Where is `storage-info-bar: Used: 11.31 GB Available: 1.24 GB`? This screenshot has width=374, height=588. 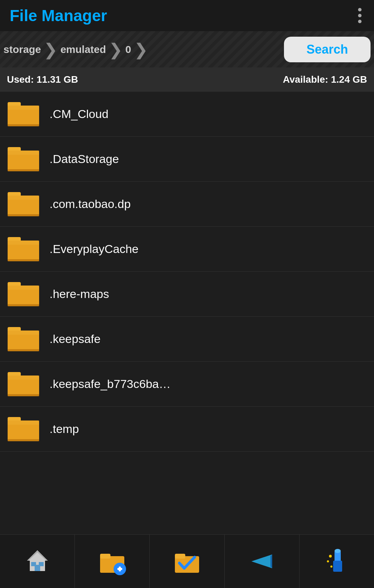
storage-info-bar: Used: 11.31 GB Available: 1.24 GB is located at coordinates (187, 80).